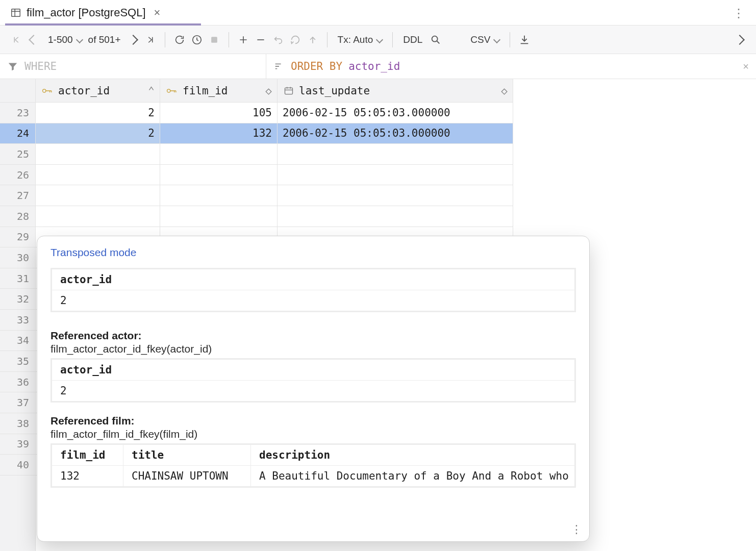 This screenshot has width=756, height=551. What do you see at coordinates (497, 39) in the screenshot?
I see `chevron-down-icon` at bounding box center [497, 39].